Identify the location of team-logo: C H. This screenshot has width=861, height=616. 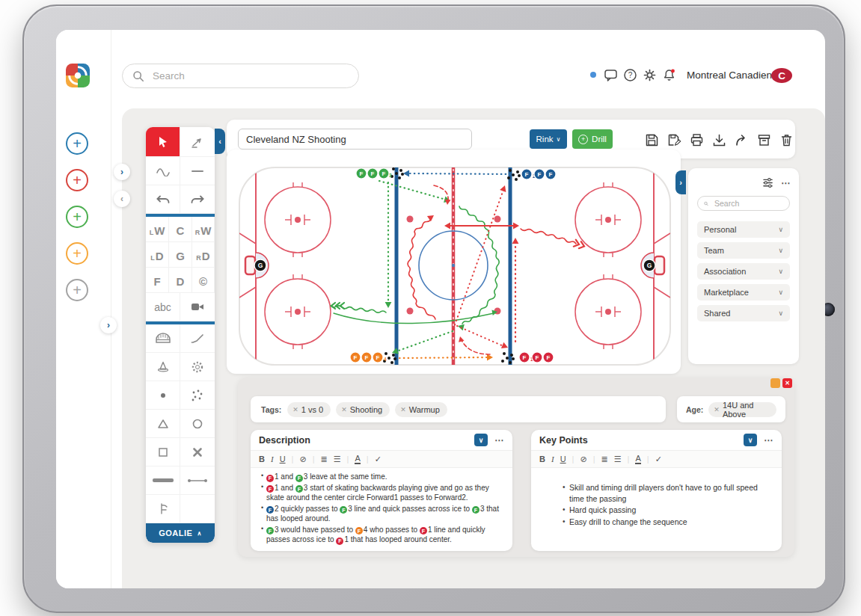
(782, 76).